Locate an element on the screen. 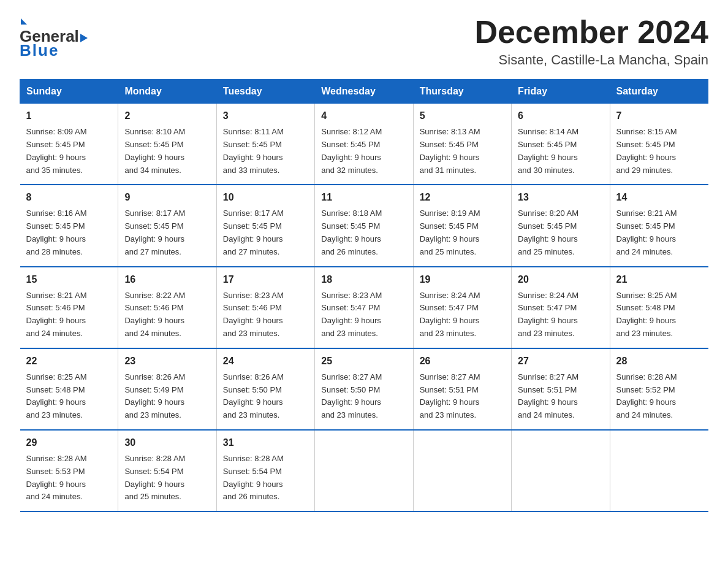 The image size is (728, 563). calendar-cell: 7Sunrise: 8:15 AMSunset: 5:45 PMDaylight… is located at coordinates (659, 145).